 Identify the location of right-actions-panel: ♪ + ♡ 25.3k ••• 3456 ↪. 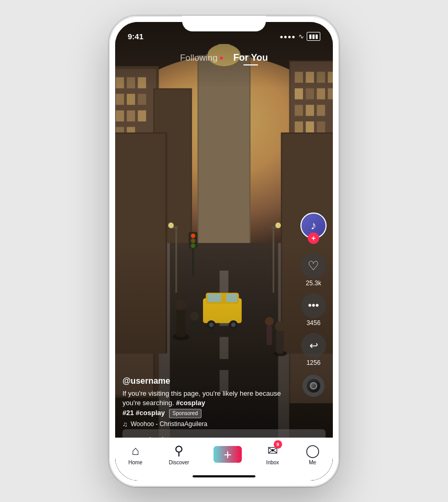
(313, 305).